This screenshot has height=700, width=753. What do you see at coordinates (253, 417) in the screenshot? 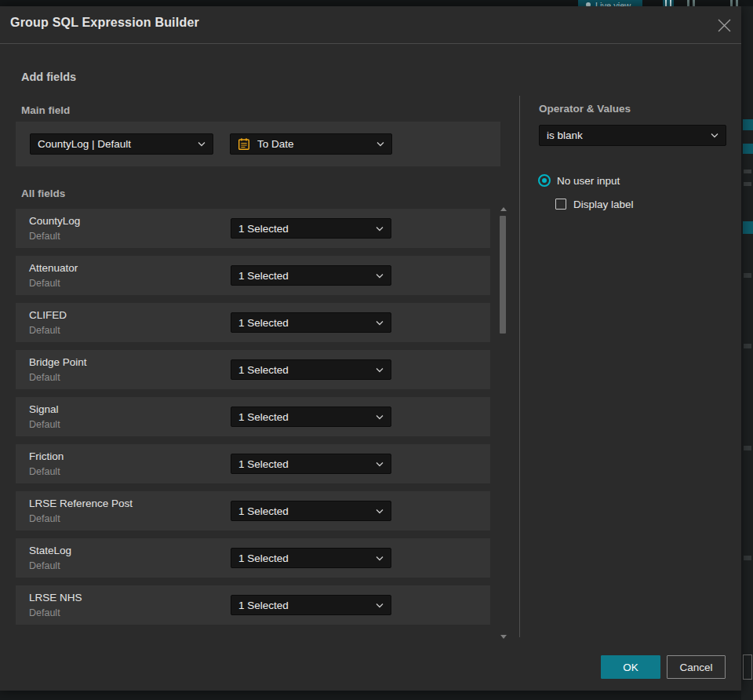
I see `field-row: Signal Default 1 Selected` at bounding box center [253, 417].